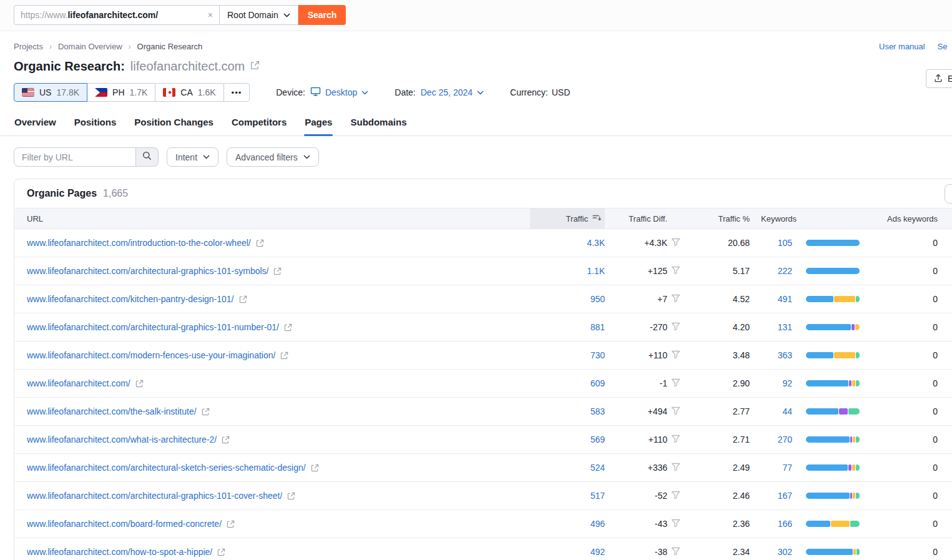  What do you see at coordinates (598, 355) in the screenshot?
I see `row-traffic: 730` at bounding box center [598, 355].